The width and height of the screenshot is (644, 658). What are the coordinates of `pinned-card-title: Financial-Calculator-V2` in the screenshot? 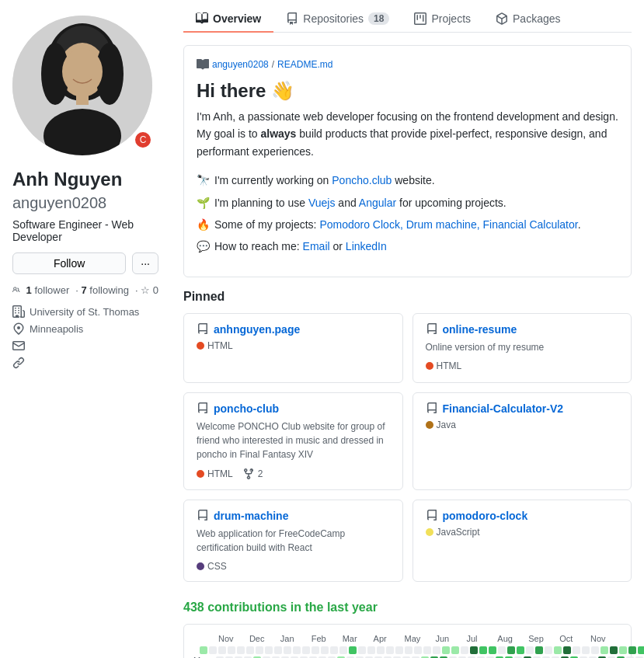 It's located at (522, 409).